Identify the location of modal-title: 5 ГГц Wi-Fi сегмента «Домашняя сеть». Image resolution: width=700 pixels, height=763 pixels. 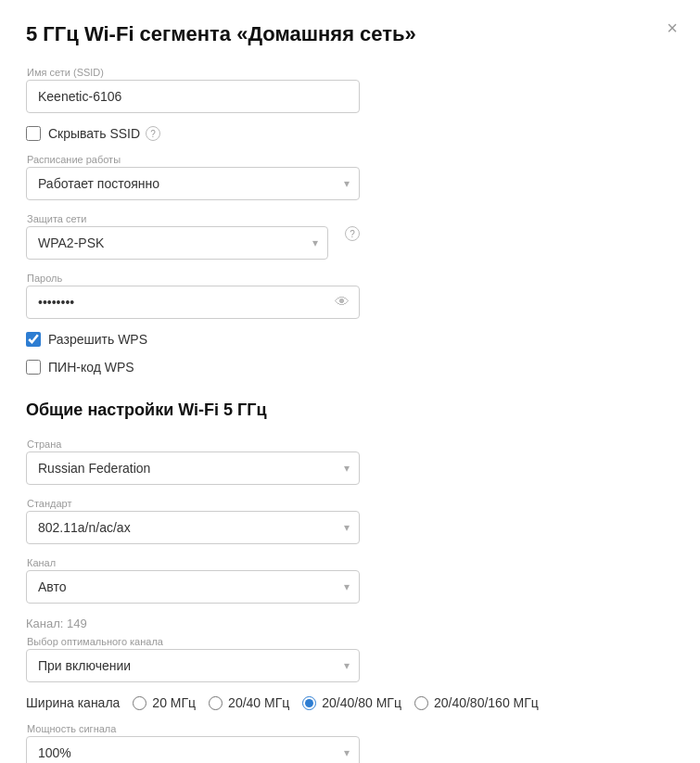
(350, 34).